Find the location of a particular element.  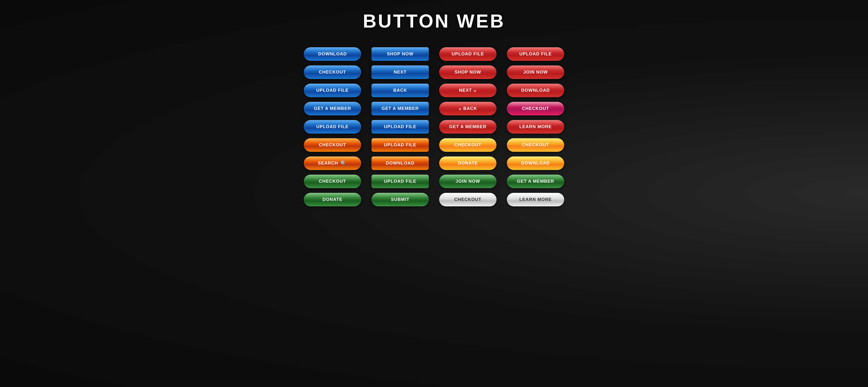

c3r7-button: DONATE is located at coordinates (468, 163).